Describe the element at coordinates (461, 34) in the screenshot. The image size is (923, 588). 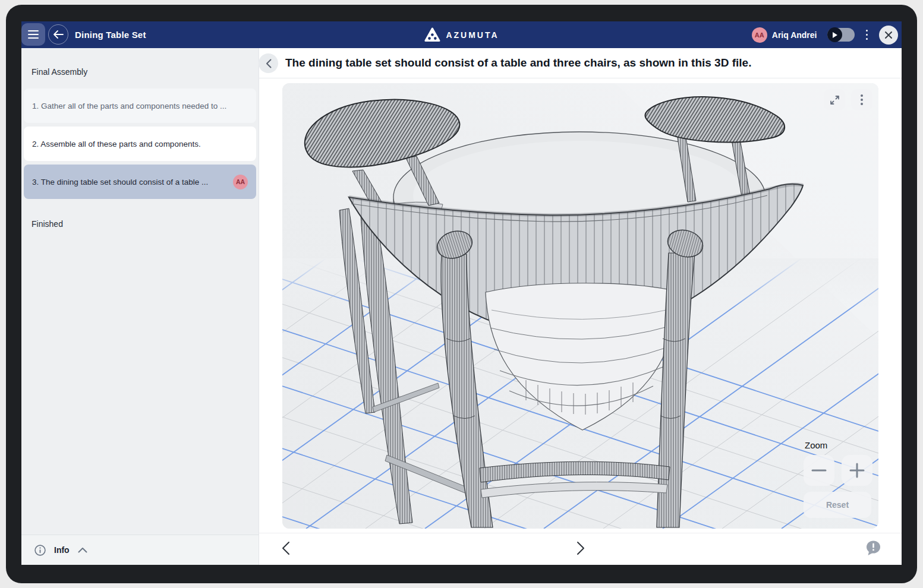
I see `brand: AZUMUTA` at that location.